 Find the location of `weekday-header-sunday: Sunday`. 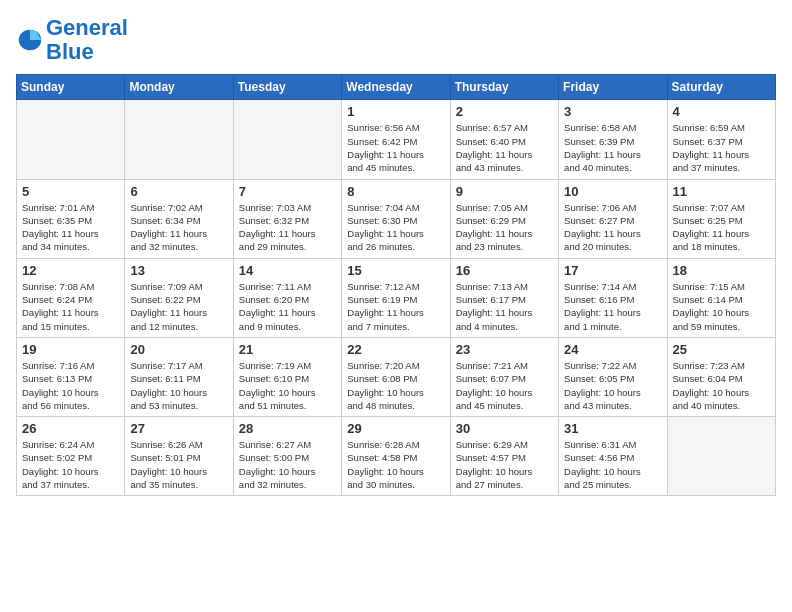

weekday-header-sunday: Sunday is located at coordinates (71, 88).